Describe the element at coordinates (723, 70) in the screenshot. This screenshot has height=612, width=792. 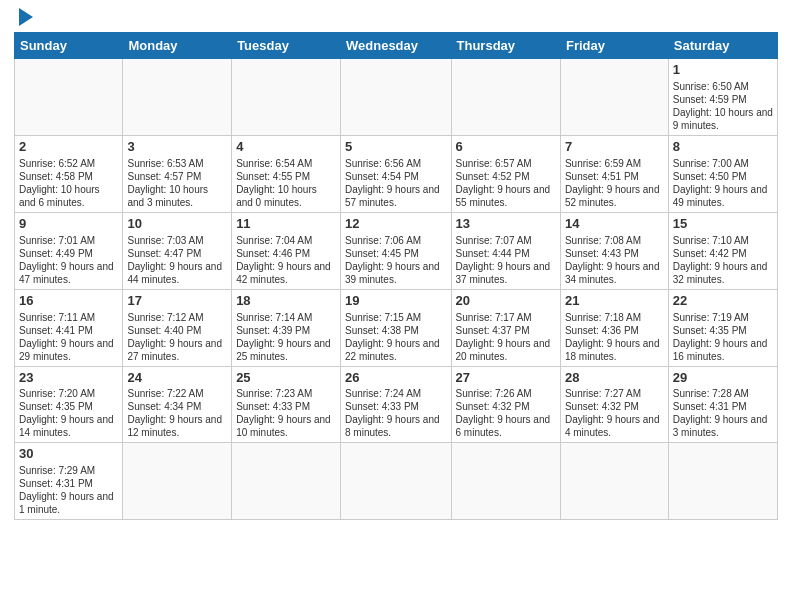
I see `day-number: 1` at that location.